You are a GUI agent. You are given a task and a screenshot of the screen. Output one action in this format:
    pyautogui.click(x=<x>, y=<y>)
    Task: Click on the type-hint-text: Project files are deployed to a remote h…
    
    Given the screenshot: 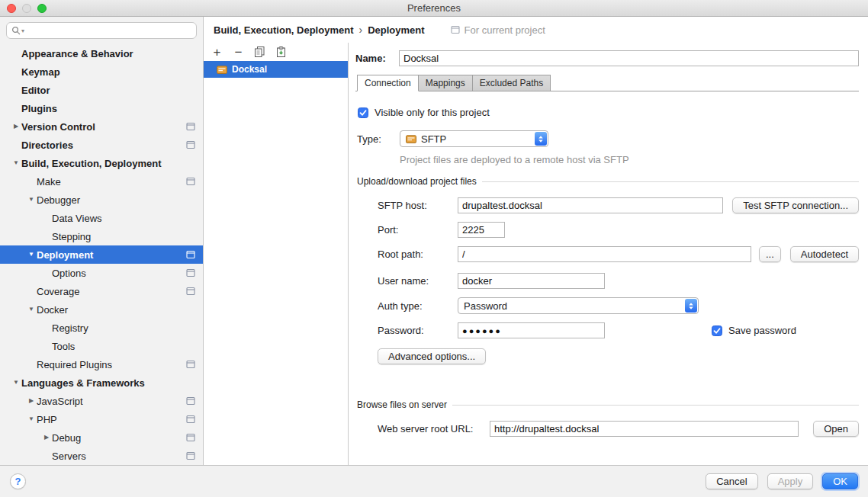 What is the action you would take?
    pyautogui.click(x=629, y=160)
    